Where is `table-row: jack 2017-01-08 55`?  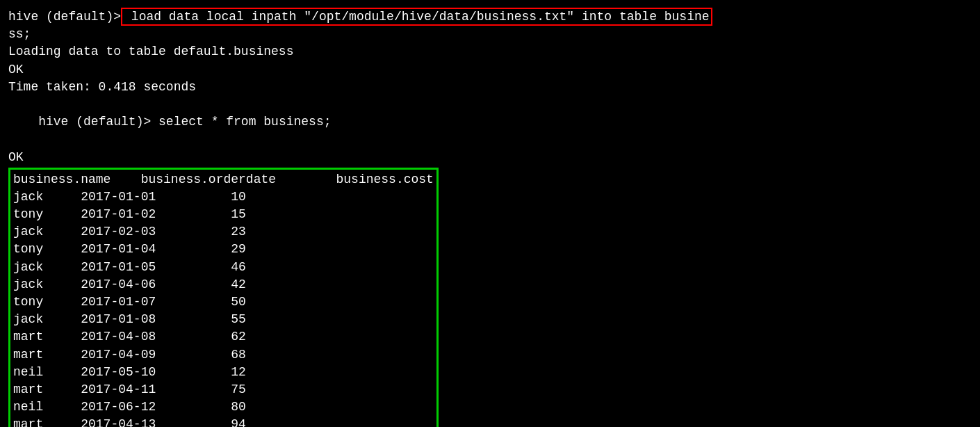 table-row: jack 2017-01-08 55 is located at coordinates (224, 320).